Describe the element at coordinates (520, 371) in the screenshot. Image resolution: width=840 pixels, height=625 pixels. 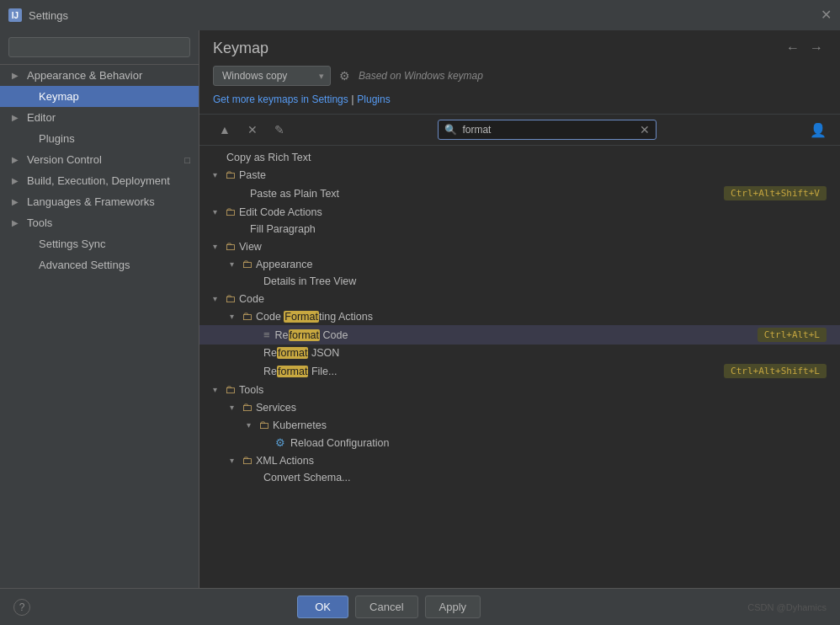
I see `tree-row-reformat-file: Reformat File... Ctrl+Alt+Shift+L` at that location.